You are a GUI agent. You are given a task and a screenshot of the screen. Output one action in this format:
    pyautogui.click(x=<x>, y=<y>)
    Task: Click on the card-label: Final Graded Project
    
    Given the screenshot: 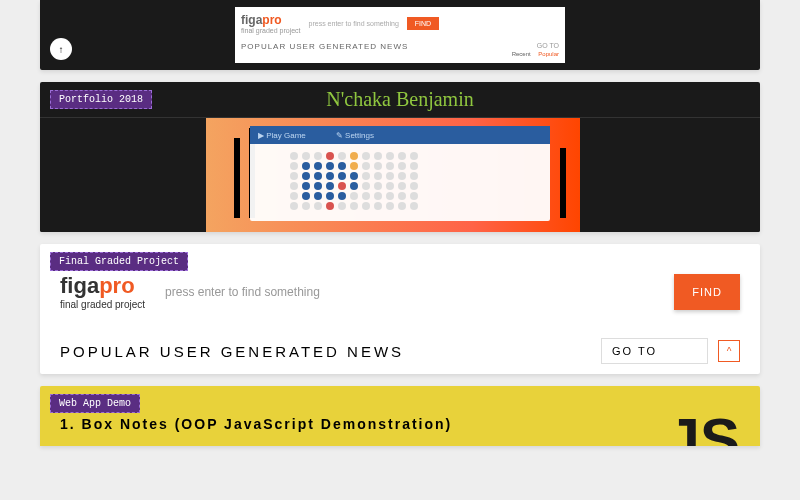 What is the action you would take?
    pyautogui.click(x=119, y=262)
    